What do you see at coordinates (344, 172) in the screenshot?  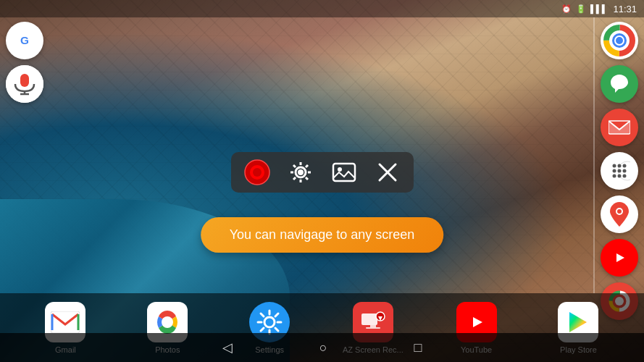 I see `image-button` at bounding box center [344, 172].